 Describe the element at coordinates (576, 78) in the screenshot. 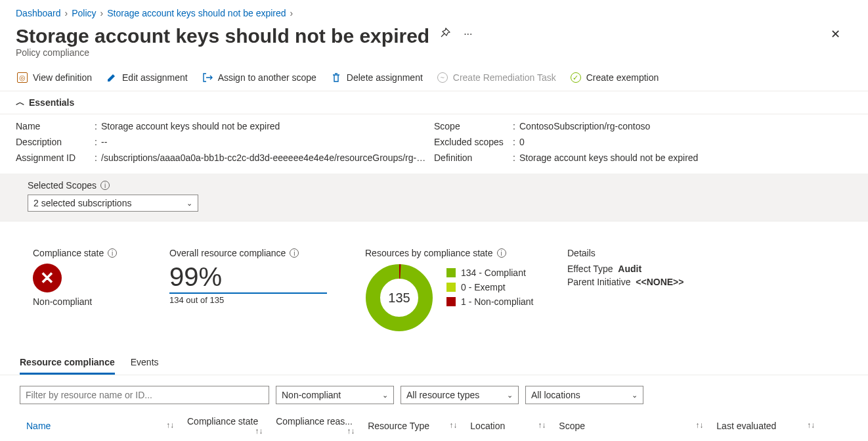

I see `check-circle-icon: ✓` at that location.